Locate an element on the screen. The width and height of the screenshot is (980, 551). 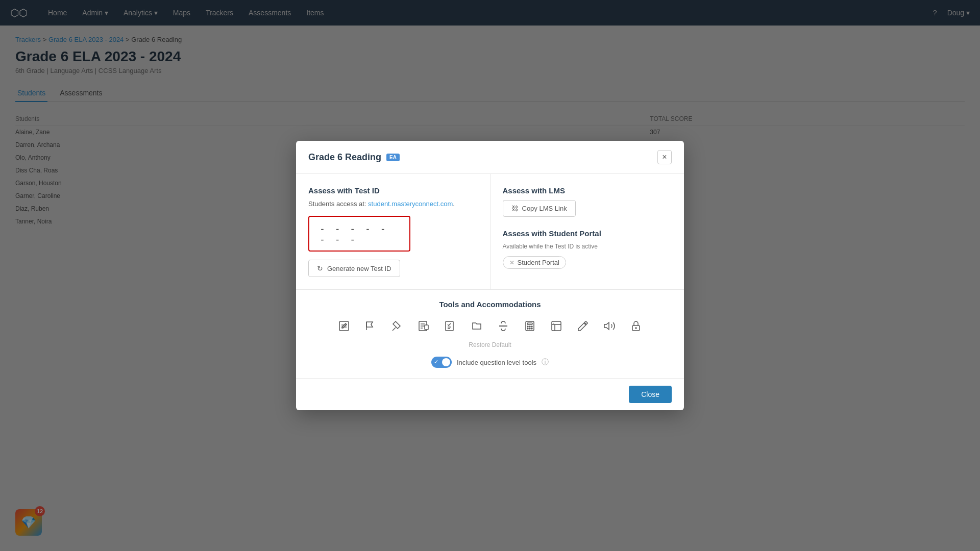
strikethrough-icon is located at coordinates (503, 326).